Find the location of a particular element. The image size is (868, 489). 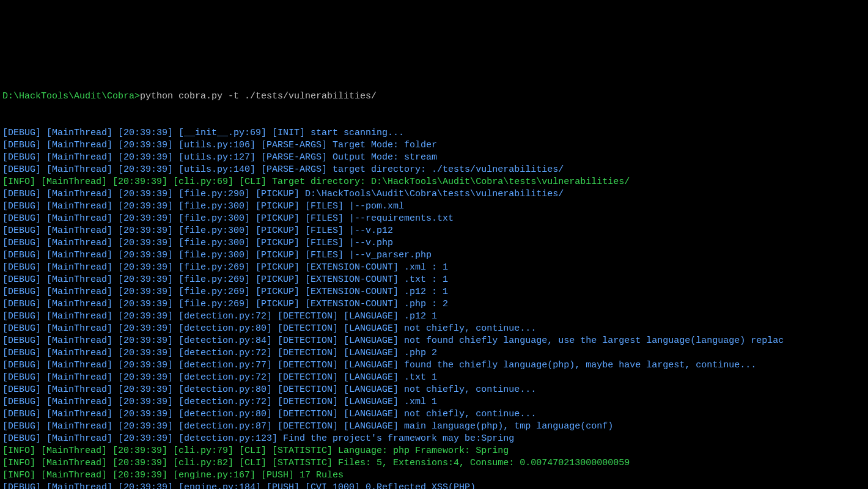

log-line: [INFO] [MainThread] [20:39:39] [engine.p… is located at coordinates (435, 476).